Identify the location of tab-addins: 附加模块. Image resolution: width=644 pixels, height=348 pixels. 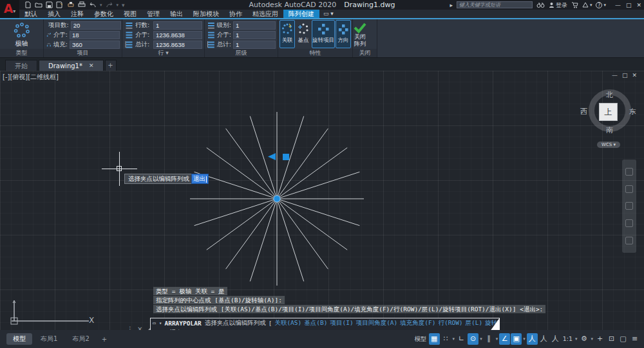
(206, 14).